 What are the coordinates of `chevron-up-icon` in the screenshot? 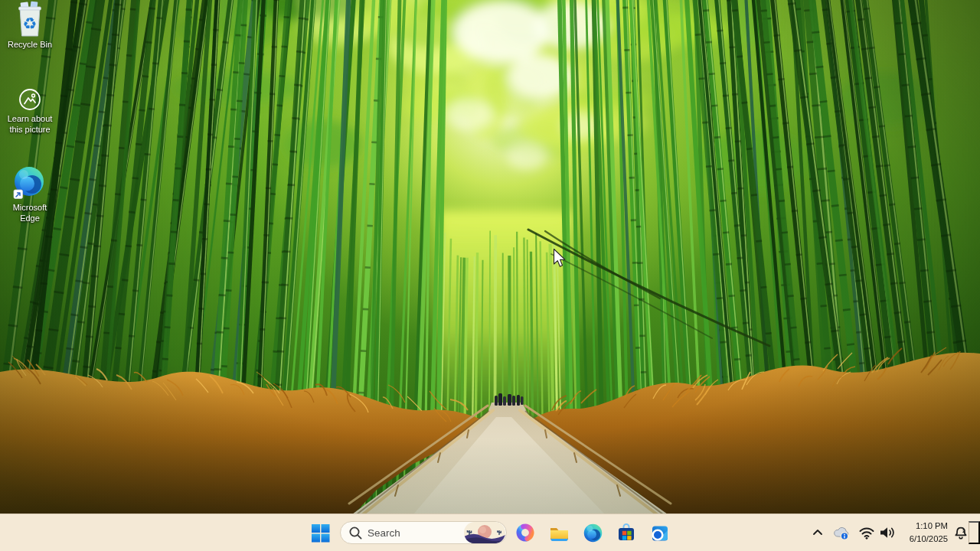 It's located at (818, 533).